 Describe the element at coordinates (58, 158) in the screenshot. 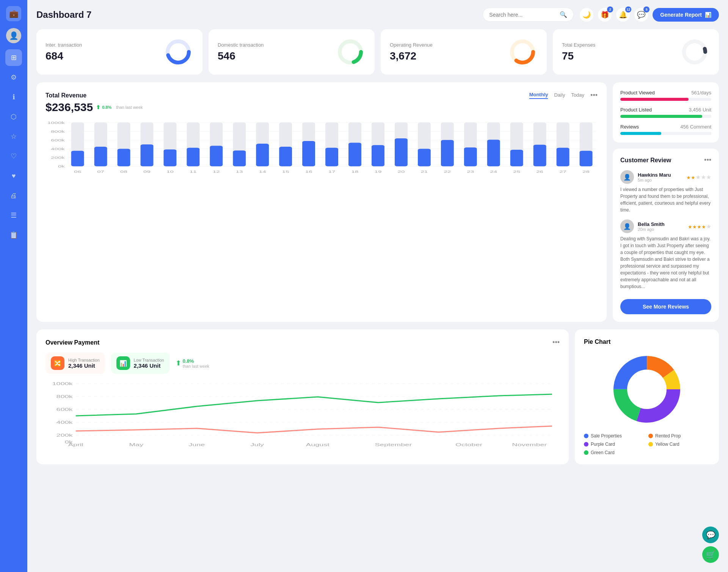

I see `svg-text: 200k` at that location.